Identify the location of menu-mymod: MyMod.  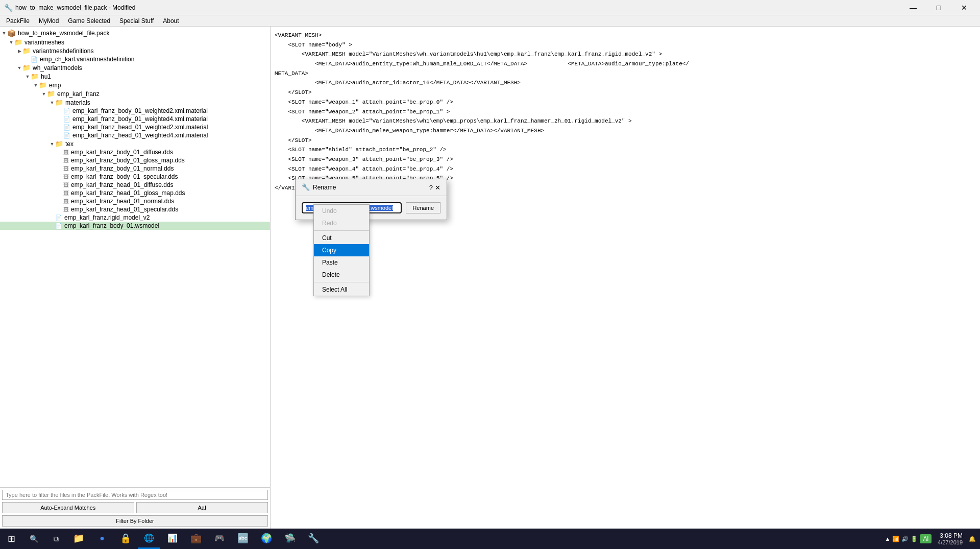
(49, 21).